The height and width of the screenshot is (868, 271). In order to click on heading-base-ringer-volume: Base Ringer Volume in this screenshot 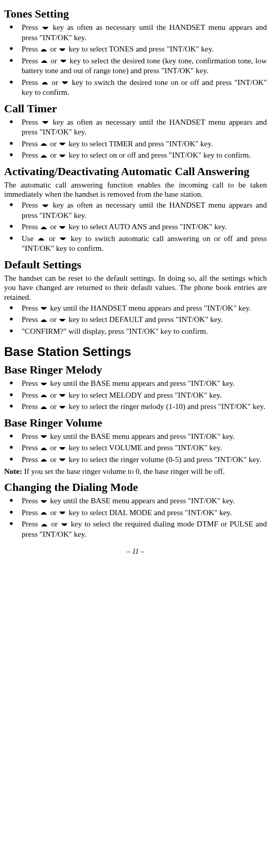, I will do `click(136, 423)`.